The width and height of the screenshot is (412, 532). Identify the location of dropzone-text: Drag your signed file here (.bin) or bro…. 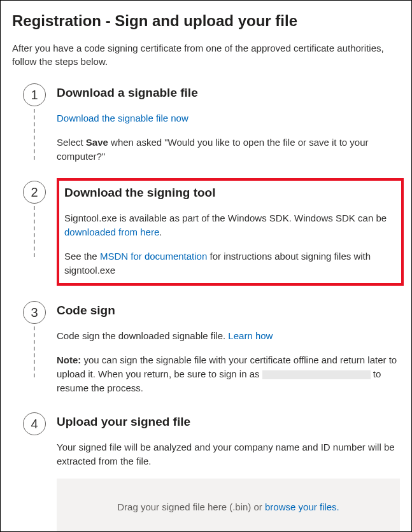
(228, 507).